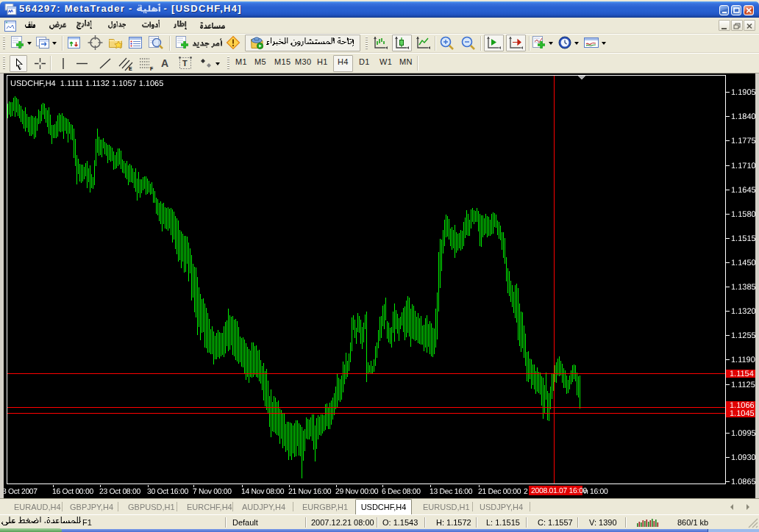 This screenshot has width=759, height=532. Describe the element at coordinates (310, 492) in the screenshot. I see `svg-text: 21 Nov 16:00` at that location.